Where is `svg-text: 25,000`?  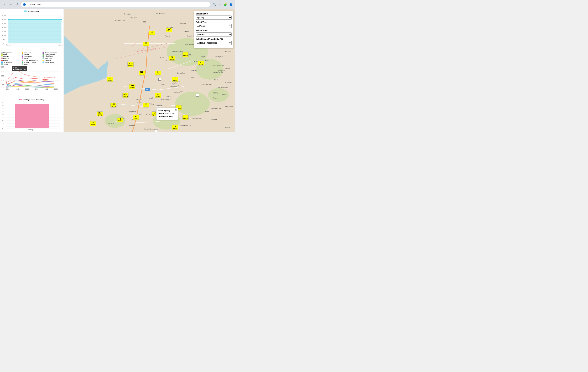
svg-text: 25,000 is located at coordinates (4, 23).